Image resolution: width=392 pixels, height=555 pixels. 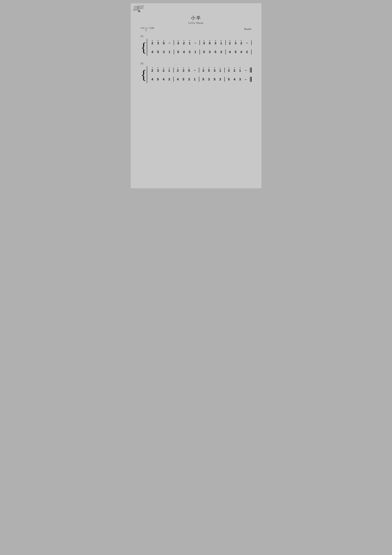 What do you see at coordinates (250, 79) in the screenshot?
I see `barline-thin` at bounding box center [250, 79].